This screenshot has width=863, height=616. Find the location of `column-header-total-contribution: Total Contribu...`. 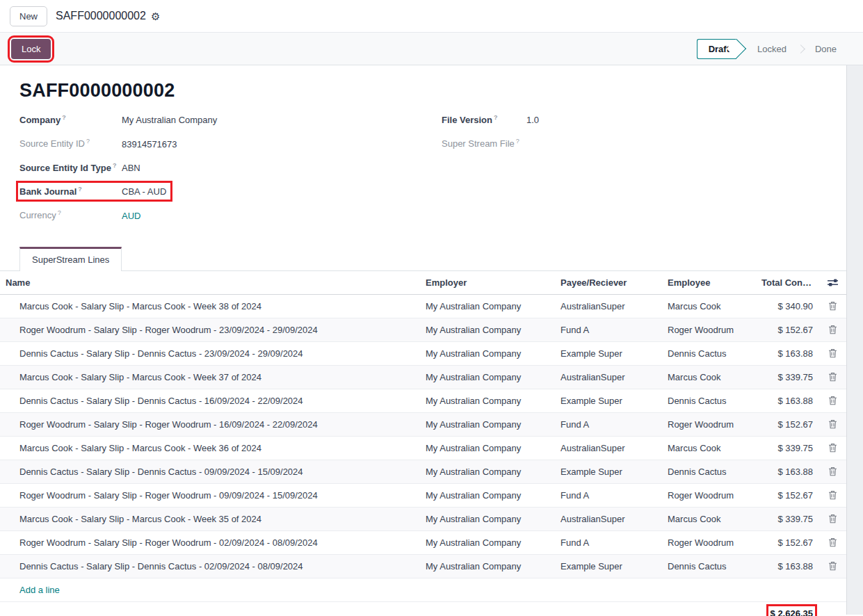

column-header-total-contribution: Total Contribu... is located at coordinates (787, 282).